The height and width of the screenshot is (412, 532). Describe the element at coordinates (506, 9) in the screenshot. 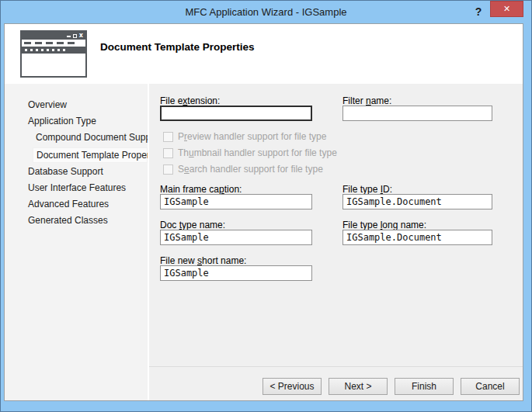

I see `close-icon: ✕` at that location.